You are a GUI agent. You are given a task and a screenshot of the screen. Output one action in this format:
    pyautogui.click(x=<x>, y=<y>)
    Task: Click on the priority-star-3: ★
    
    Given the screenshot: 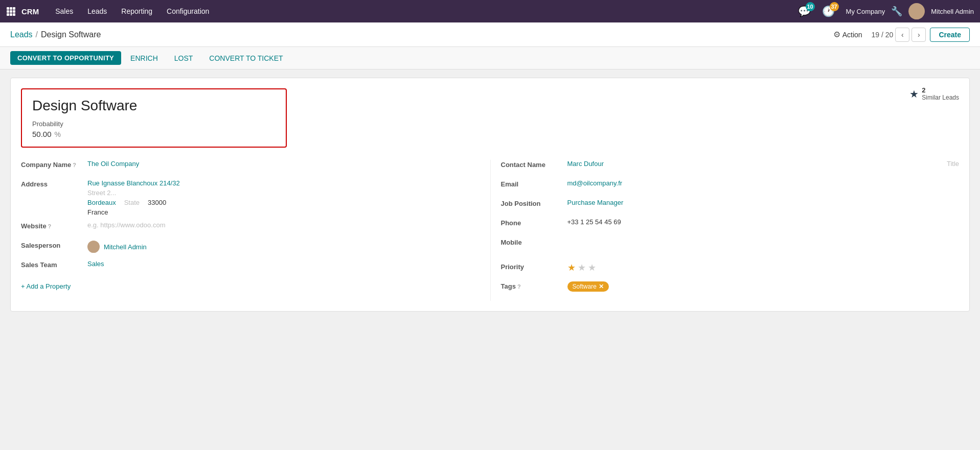 What is the action you would take?
    pyautogui.click(x=592, y=268)
    